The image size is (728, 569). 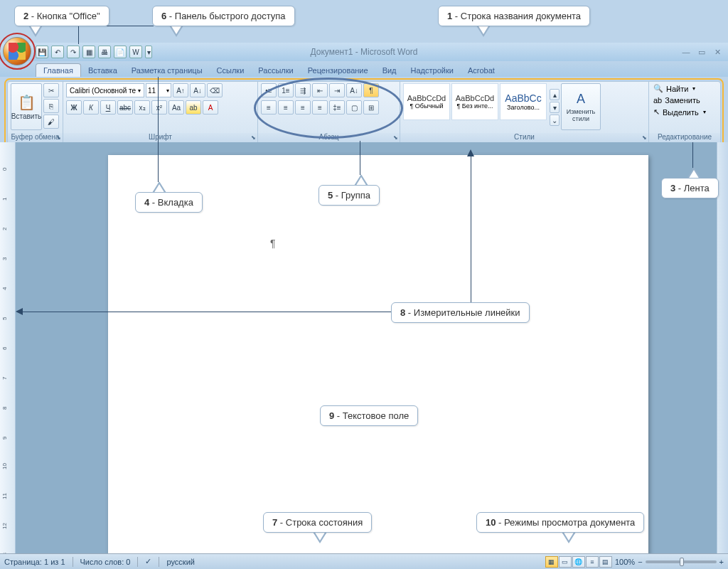 I want to click on justify-button: ≡, so click(x=320, y=107).